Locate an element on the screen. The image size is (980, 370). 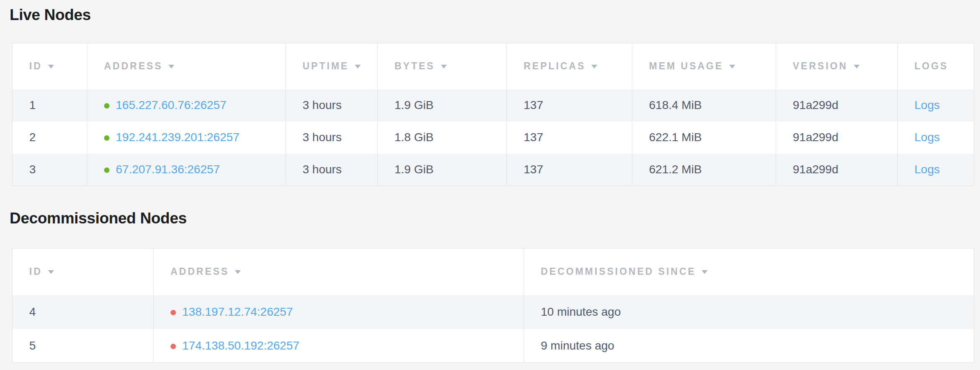
column-label: DECOMMISSIONED SINCE is located at coordinates (619, 271).